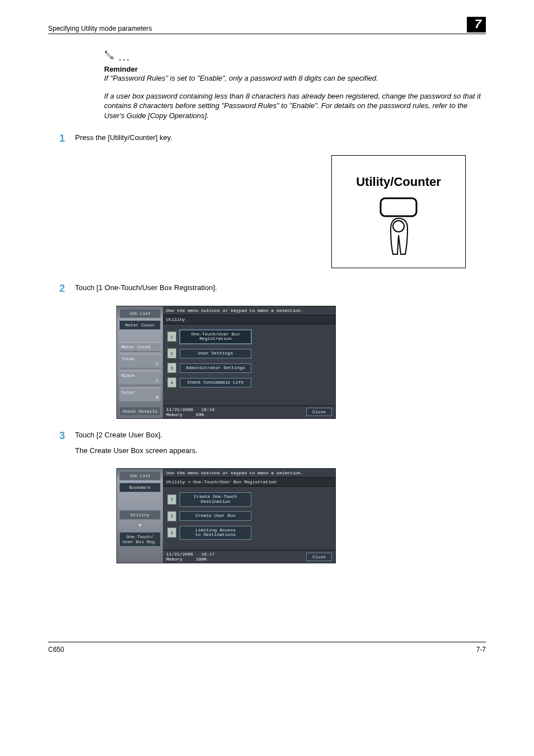 The width and height of the screenshot is (534, 756). I want to click on meter-count-button: Meter Count, so click(140, 325).